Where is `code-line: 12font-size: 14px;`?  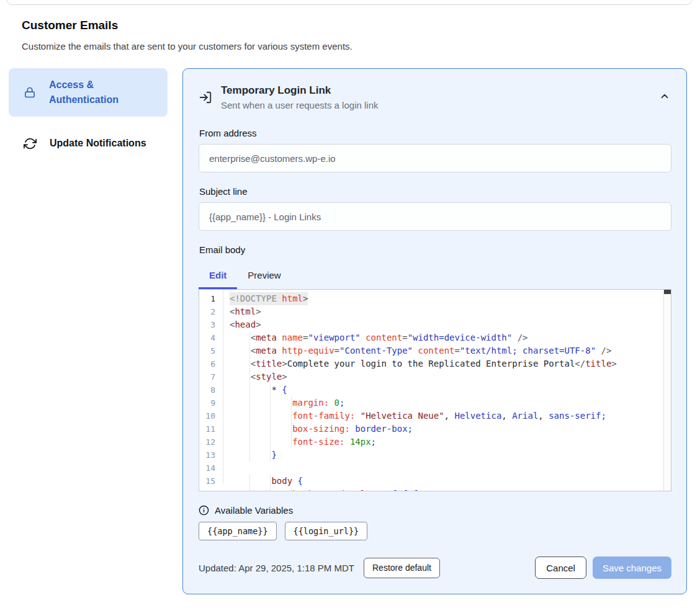 code-line: 12font-size: 14px; is located at coordinates (431, 442).